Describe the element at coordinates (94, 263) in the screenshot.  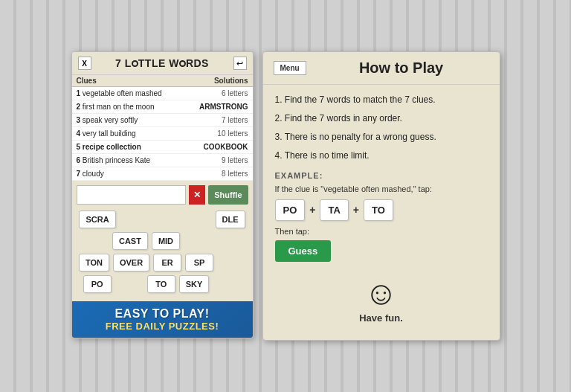
I see `letter-tile: TON` at that location.